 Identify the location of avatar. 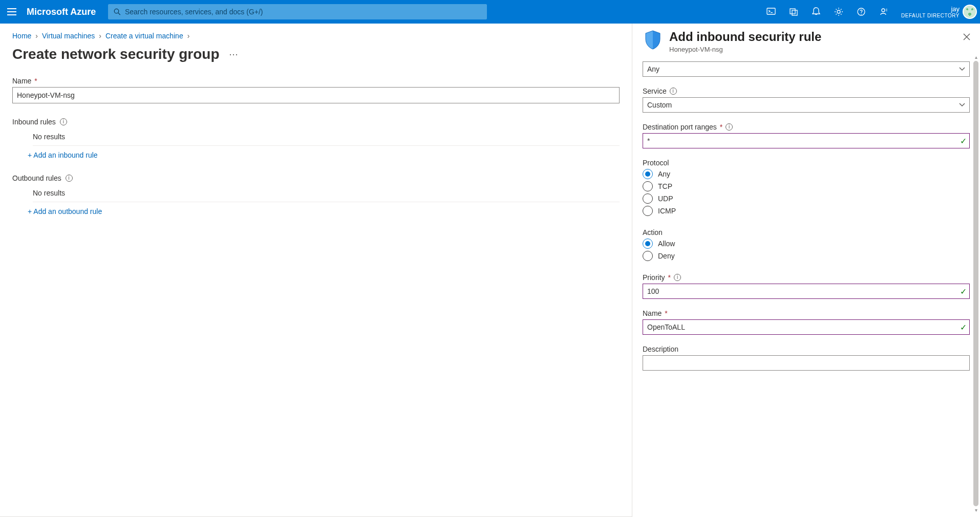
(970, 12).